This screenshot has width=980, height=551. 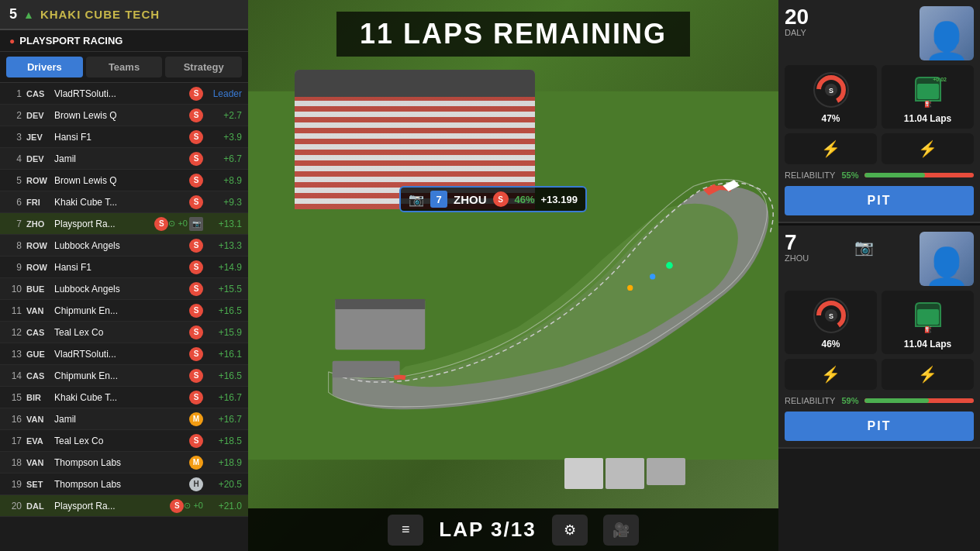 What do you see at coordinates (927, 149) in the screenshot?
I see `driver1-lightning-icon: ⚡` at bounding box center [927, 149].